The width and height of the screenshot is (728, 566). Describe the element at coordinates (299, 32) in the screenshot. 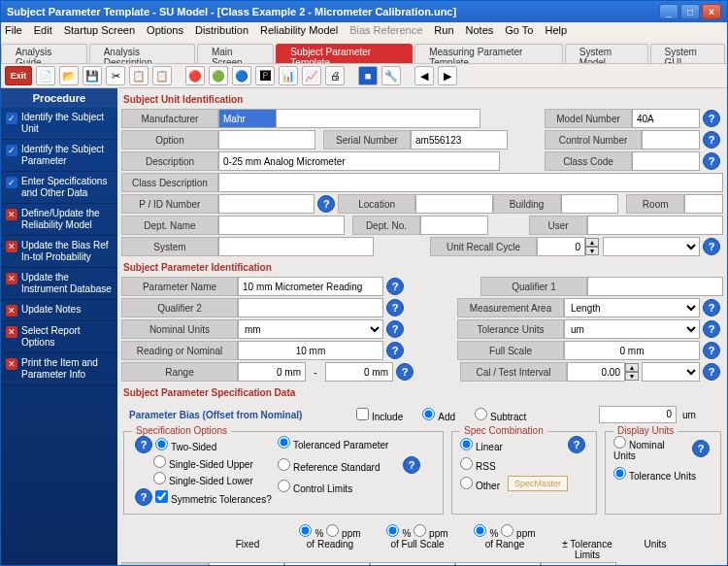

I see `menu-reliability: Reliability Model` at that location.